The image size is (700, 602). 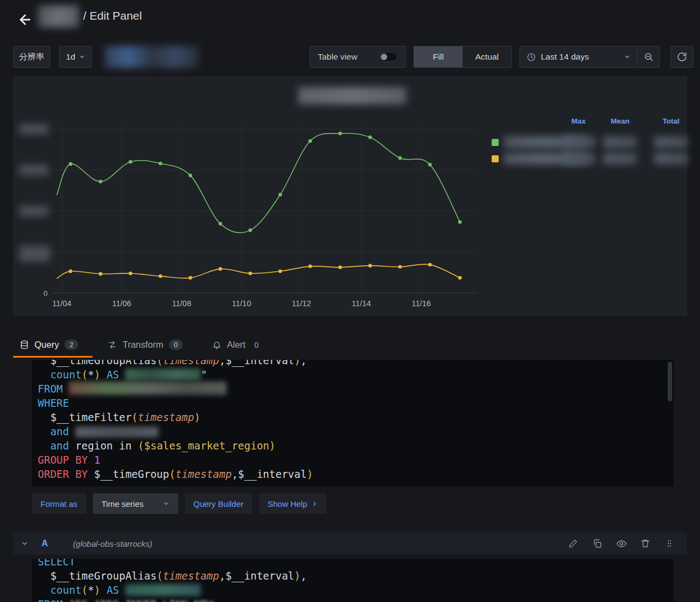 What do you see at coordinates (682, 57) in the screenshot?
I see `refresh-button` at bounding box center [682, 57].